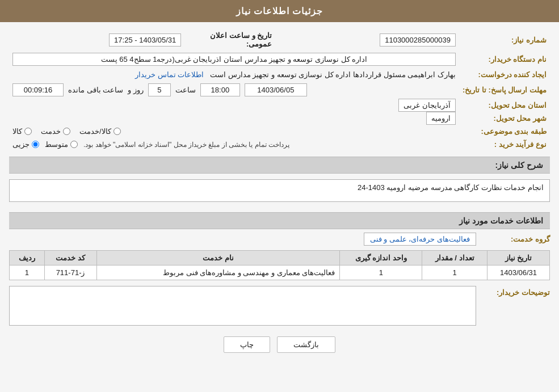 This screenshot has height=392, width=559. I want to click on col-kod-khadamat: کد خدمت, so click(70, 258).